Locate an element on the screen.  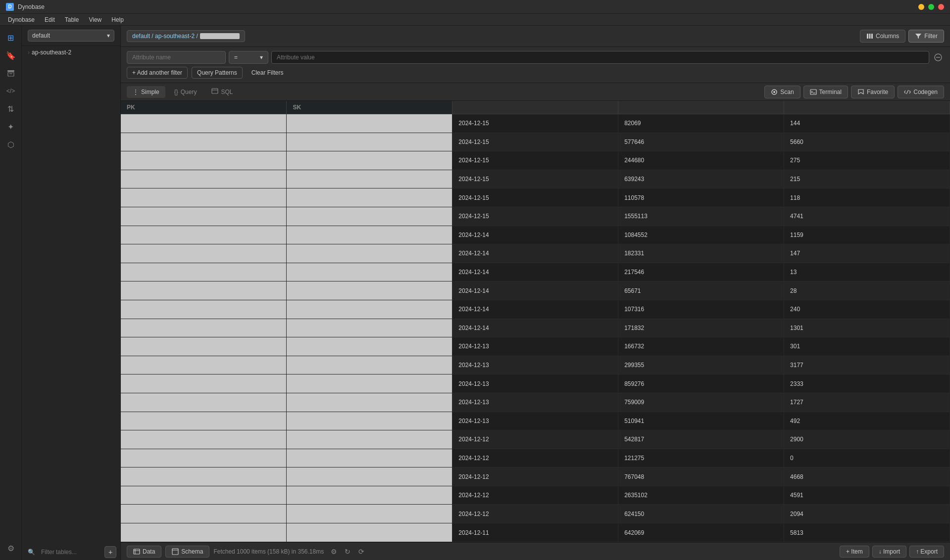
add-item-button: + Item is located at coordinates (854, 552).